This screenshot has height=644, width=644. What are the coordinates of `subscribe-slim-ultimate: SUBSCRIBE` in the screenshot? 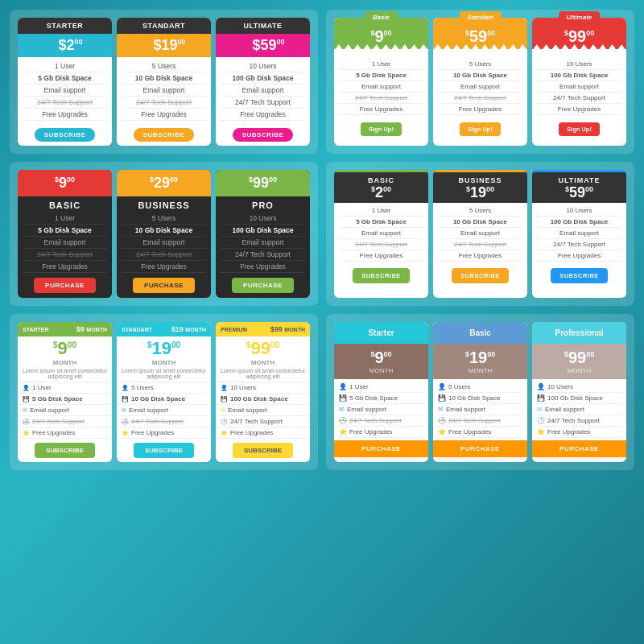 It's located at (580, 275).